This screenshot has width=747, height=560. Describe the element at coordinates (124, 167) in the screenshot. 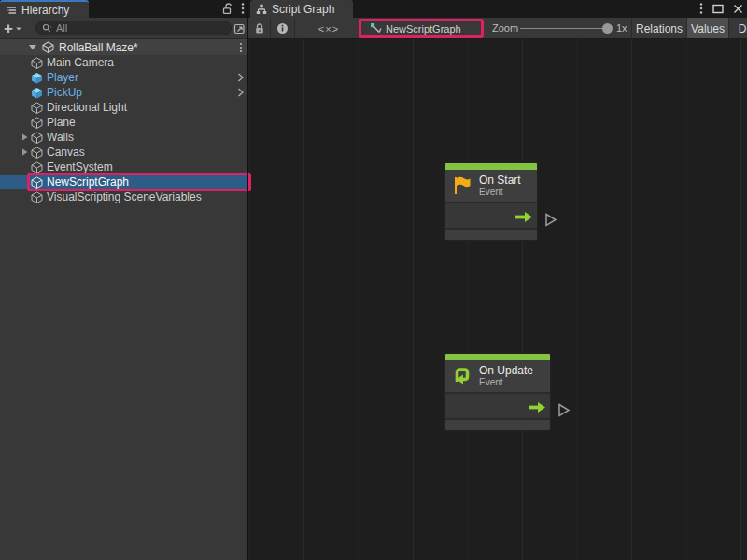

I see `tree-row-eventsystem: EventSystem` at that location.